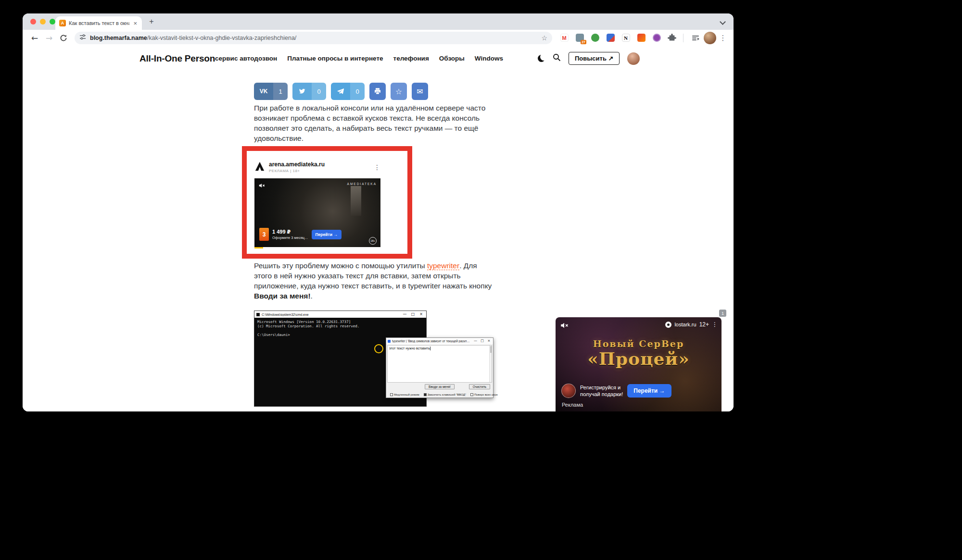 Image resolution: width=962 pixels, height=560 pixels. I want to click on ad-offer-text: Оформите 3 месяц…, so click(291, 237).